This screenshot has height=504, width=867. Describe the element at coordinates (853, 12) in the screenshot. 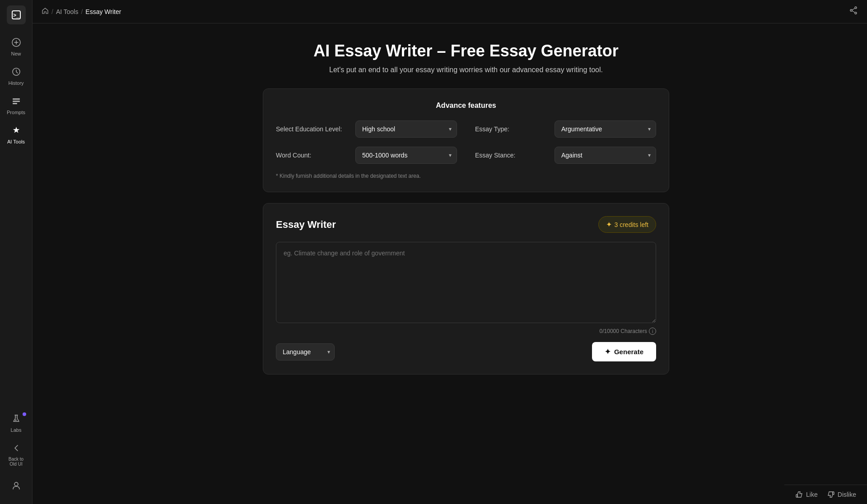

I see `share-button` at that location.